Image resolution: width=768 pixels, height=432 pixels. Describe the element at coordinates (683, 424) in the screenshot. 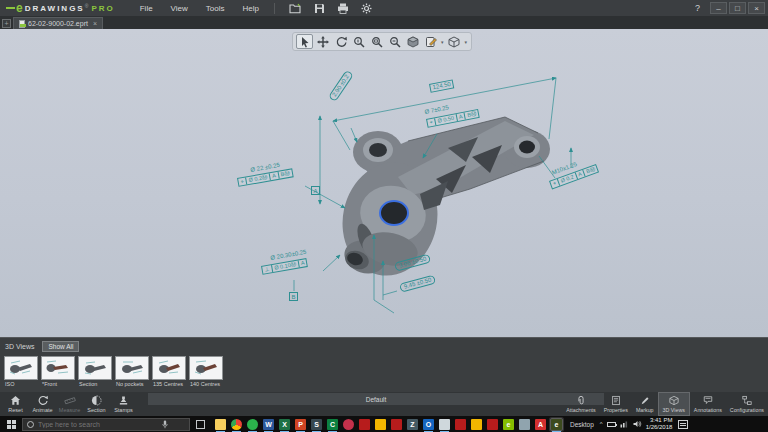

I see `action-center-icon` at that location.